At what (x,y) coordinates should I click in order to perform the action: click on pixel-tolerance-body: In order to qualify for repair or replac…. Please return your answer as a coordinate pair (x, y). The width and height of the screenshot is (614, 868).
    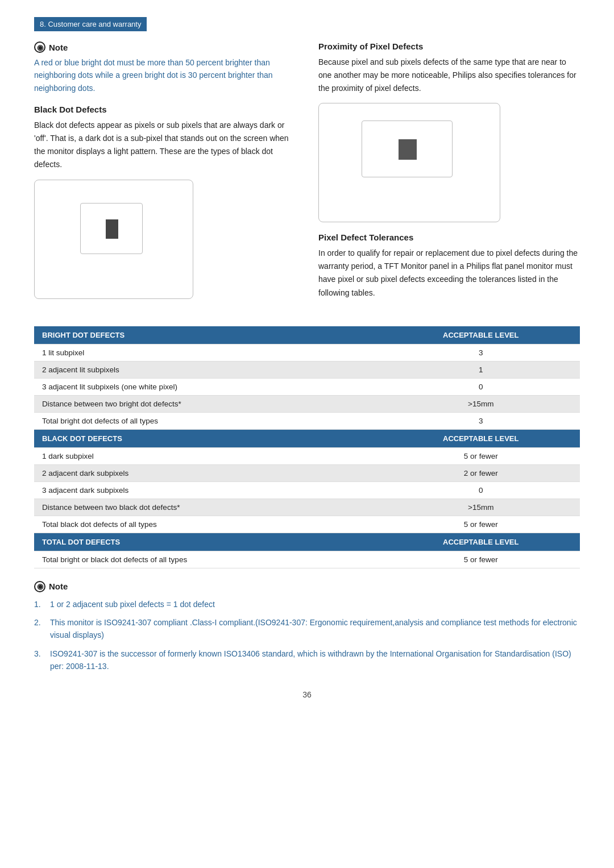
    Looking at the image, I should click on (449, 273).